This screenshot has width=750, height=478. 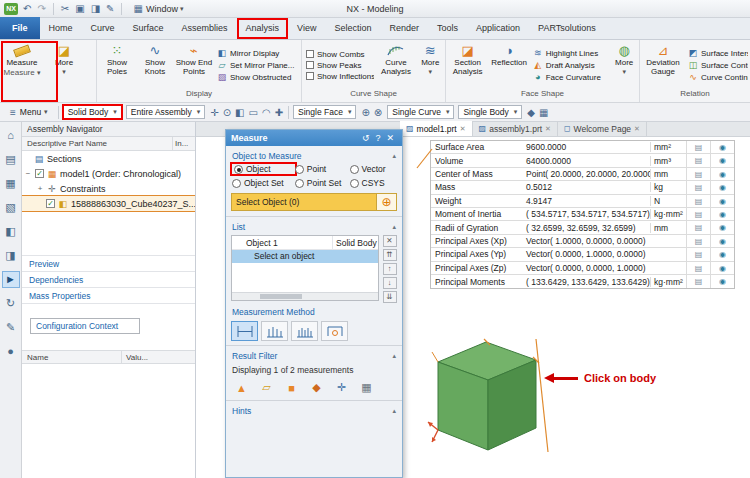 I want to click on dialog-close-icon: ✕, so click(x=390, y=138).